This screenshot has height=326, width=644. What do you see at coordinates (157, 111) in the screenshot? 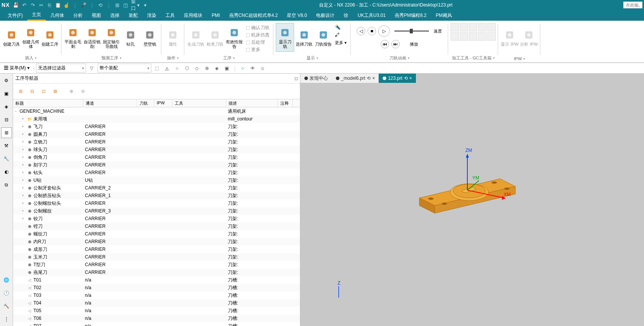
I see `table-row: −GENERIC_MACHINE通用机床` at bounding box center [157, 111].